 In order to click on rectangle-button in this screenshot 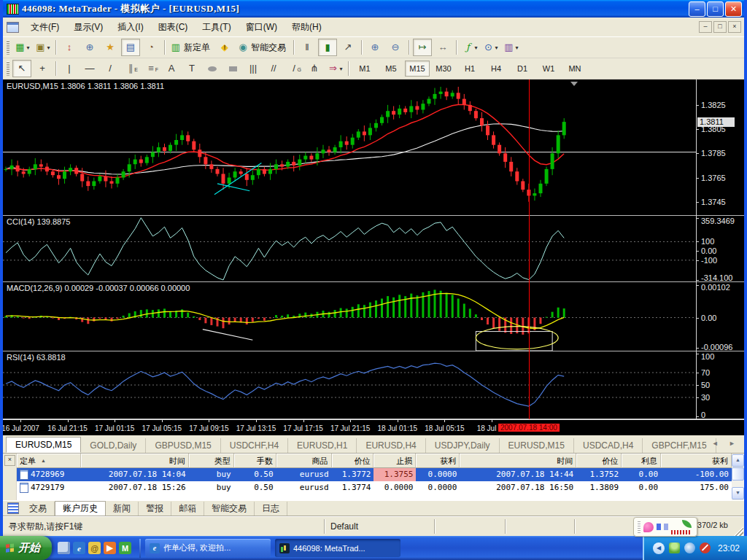, I will do `click(233, 69)`.